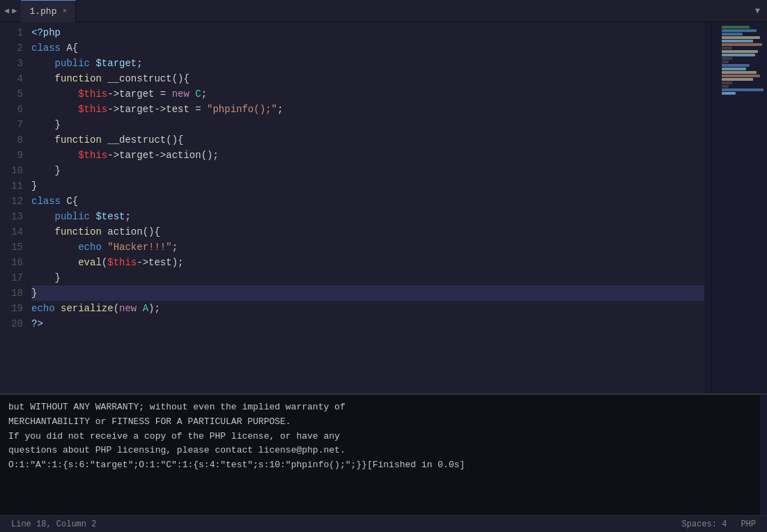 This screenshot has width=767, height=532. What do you see at coordinates (383, 524) in the screenshot?
I see `status-bar: Line 18, Column 2 Spaces: 4 PHP` at bounding box center [383, 524].